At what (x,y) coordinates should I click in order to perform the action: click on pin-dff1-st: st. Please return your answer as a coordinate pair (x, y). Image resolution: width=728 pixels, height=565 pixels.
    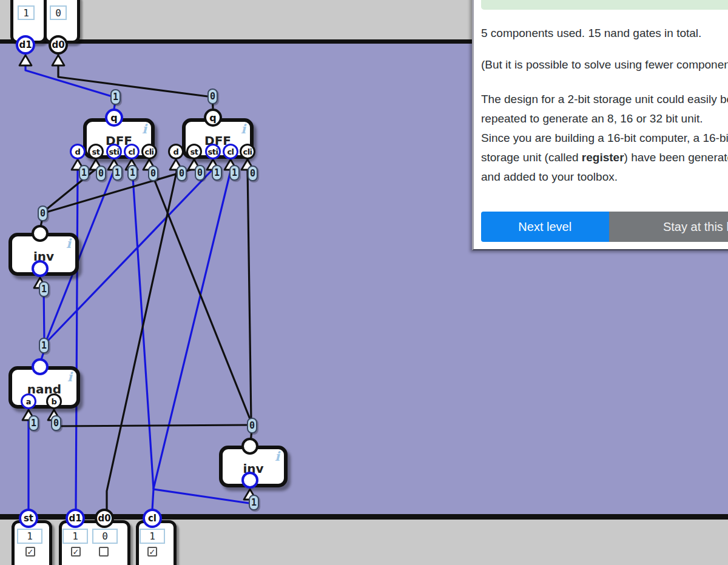
    Looking at the image, I should click on (96, 152).